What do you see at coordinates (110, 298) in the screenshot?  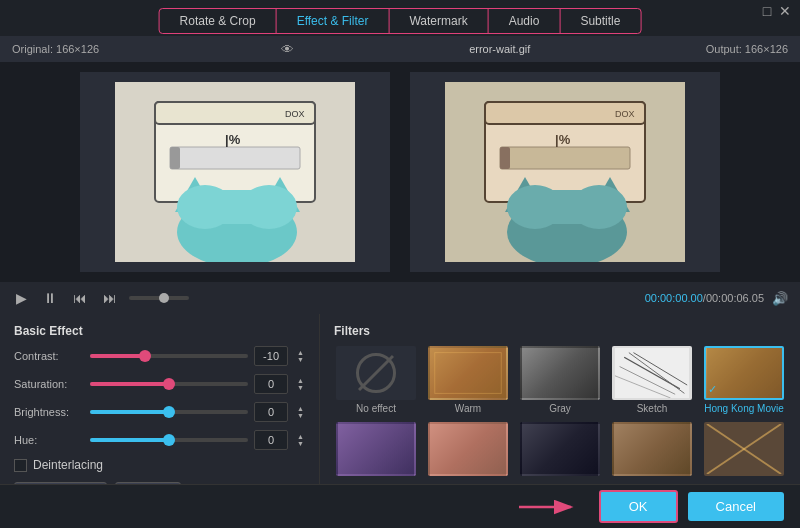 I see `next-frame-button: ⏭` at bounding box center [110, 298].